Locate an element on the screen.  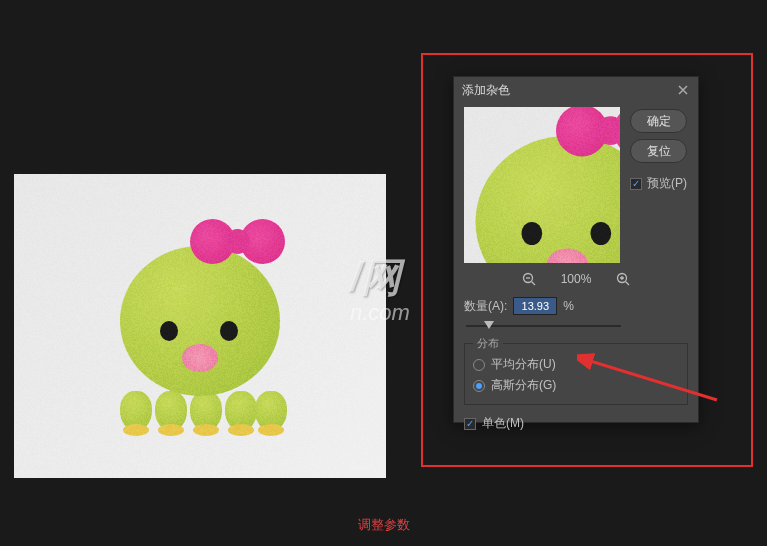
monochrome-label: 单色(M) is located at coordinates (503, 424).